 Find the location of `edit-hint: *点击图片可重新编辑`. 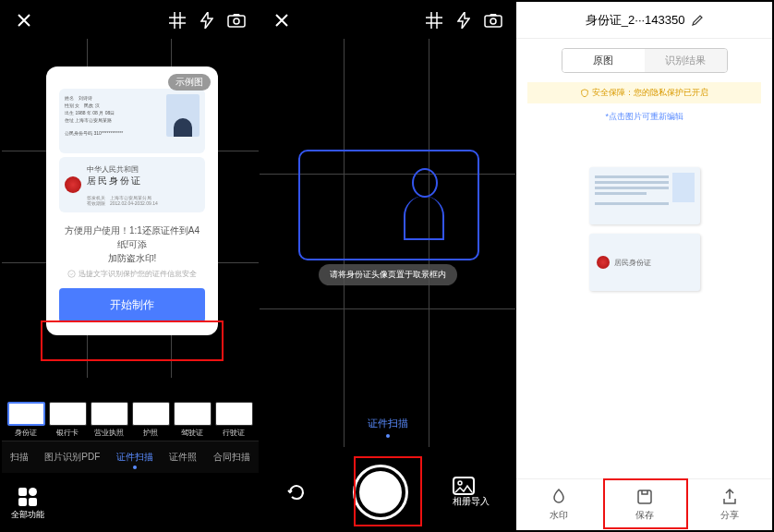

edit-hint: *点击图片可重新编辑 is located at coordinates (645, 116).